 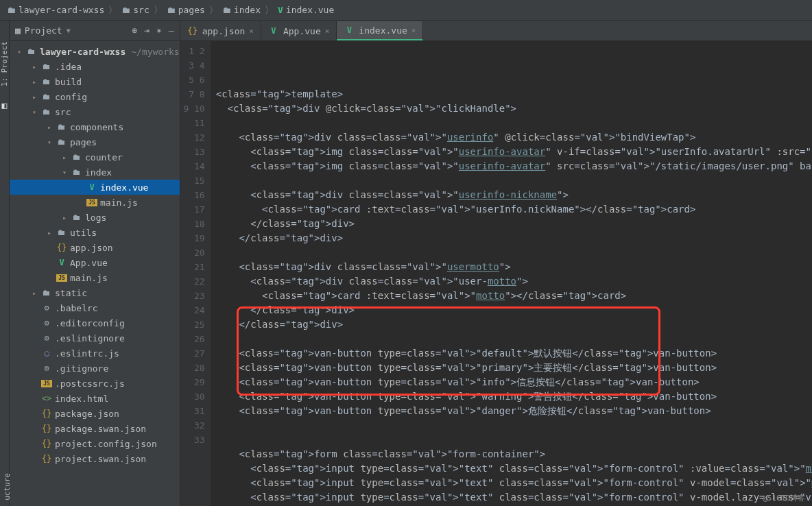 I want to click on tree-item-build: ▸🖿build, so click(x=95, y=82).